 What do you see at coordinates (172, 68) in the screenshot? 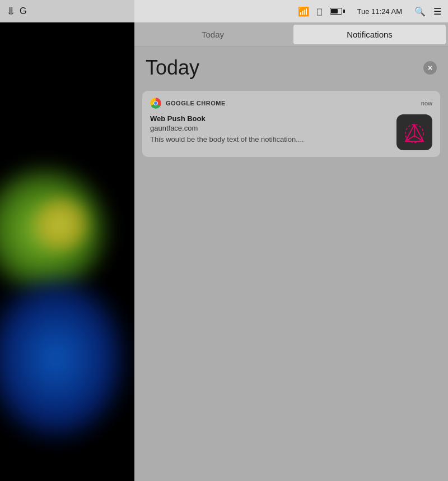
I see `today-title: Today` at bounding box center [172, 68].